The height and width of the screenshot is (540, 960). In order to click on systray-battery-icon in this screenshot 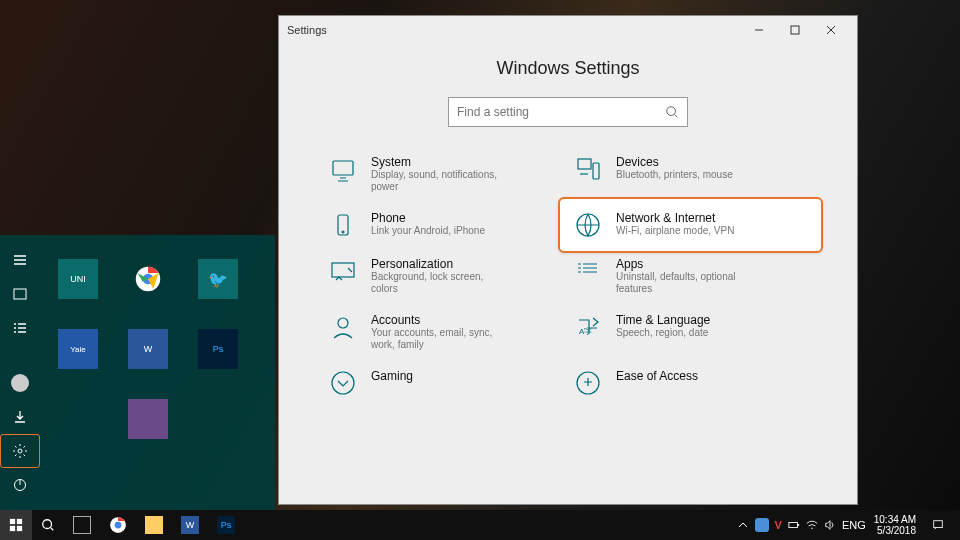, I will do `click(794, 525)`.